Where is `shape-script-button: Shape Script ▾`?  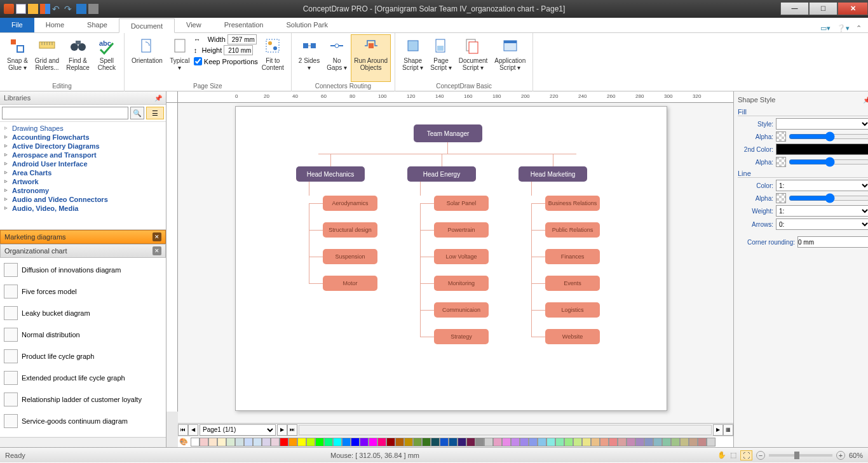
shape-script-button: Shape Script ▾ is located at coordinates (413, 58).